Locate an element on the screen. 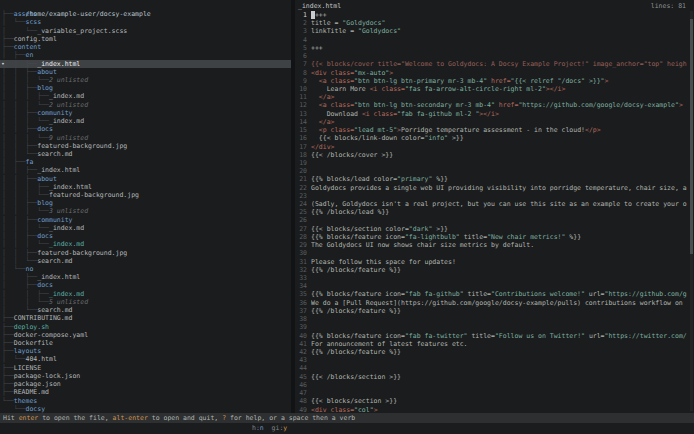 This screenshot has height=434, width=694. tree-item-dir: ├──assets is located at coordinates (146, 14).